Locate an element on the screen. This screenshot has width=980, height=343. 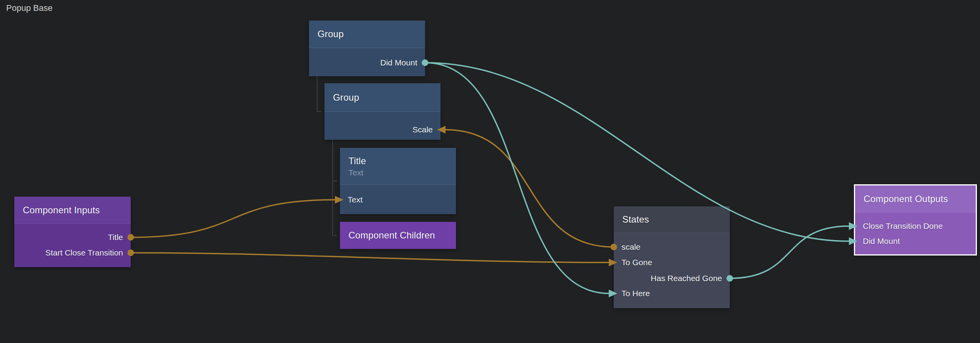
node-title: Component Children is located at coordinates (402, 235).